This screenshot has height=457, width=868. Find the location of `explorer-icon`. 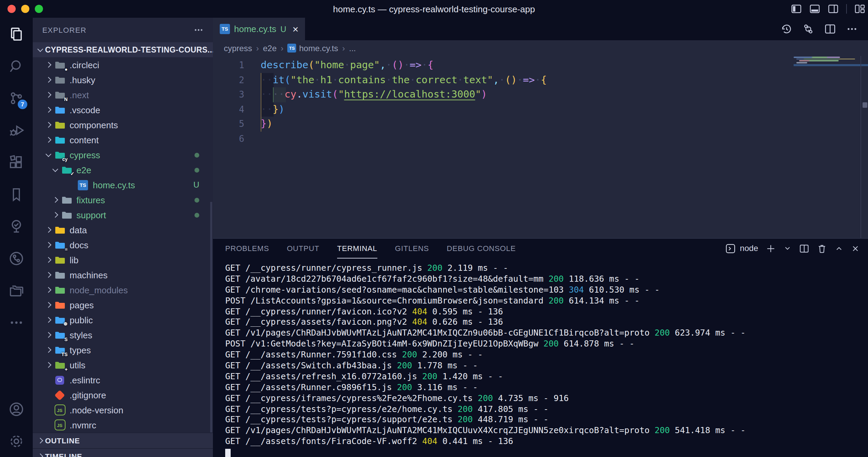

explorer-icon is located at coordinates (16, 34).